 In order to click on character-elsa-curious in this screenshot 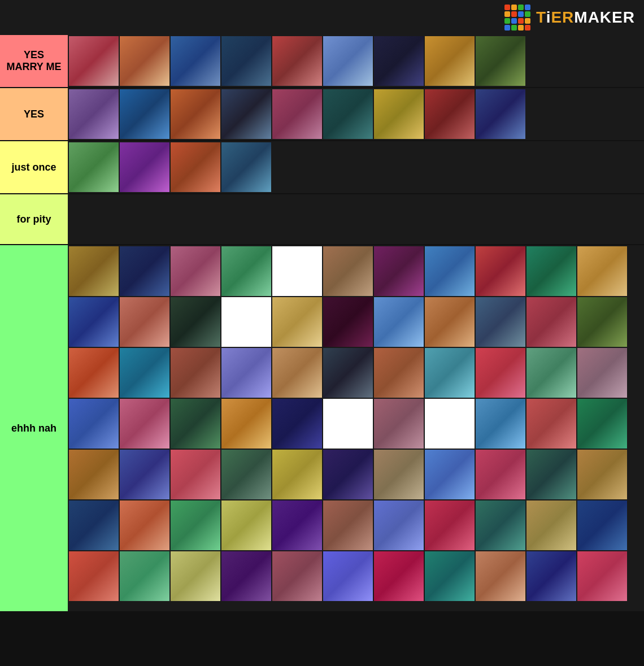, I will do `click(348, 61)`.